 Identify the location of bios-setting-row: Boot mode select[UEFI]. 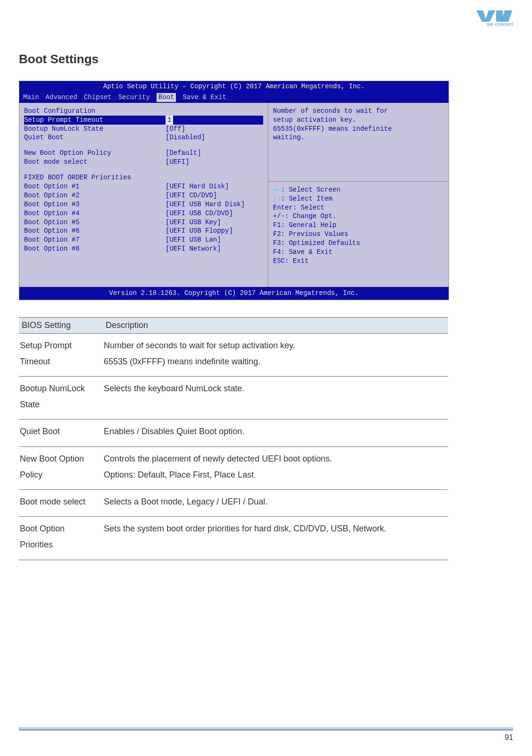
(143, 162).